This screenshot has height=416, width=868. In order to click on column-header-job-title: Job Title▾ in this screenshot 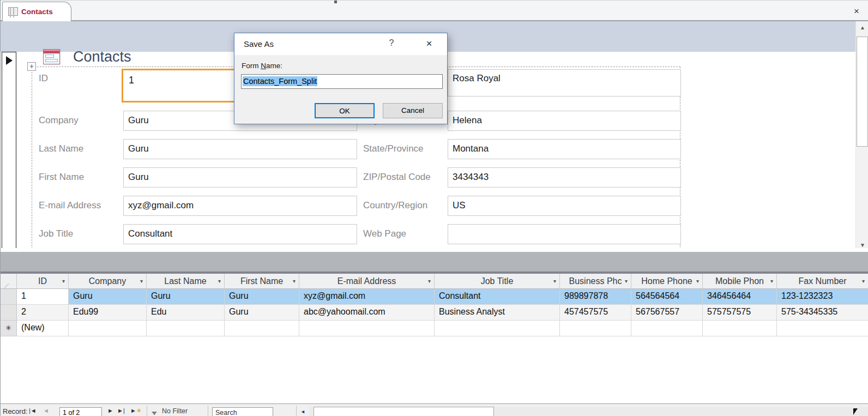, I will do `click(497, 281)`.